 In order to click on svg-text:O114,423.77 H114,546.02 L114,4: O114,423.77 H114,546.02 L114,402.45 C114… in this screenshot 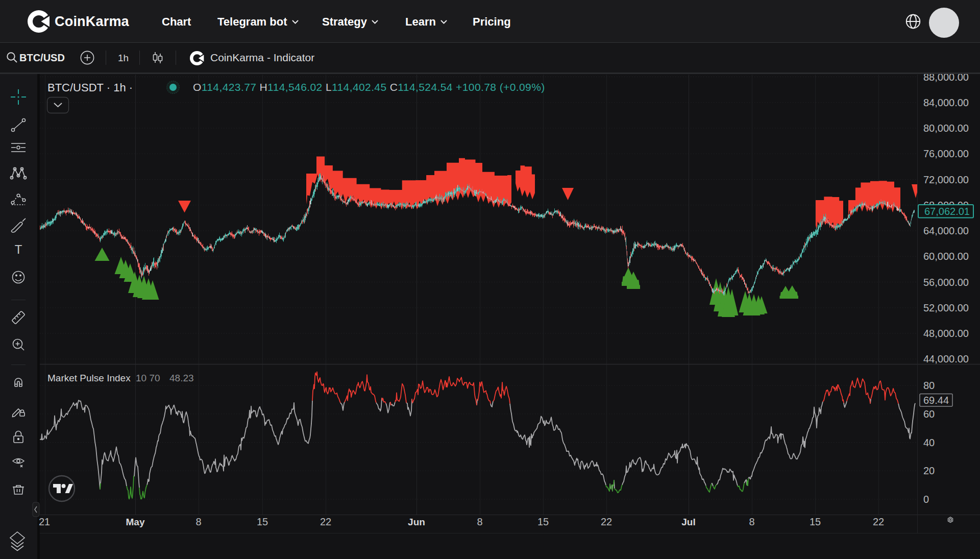, I will do `click(369, 87)`.